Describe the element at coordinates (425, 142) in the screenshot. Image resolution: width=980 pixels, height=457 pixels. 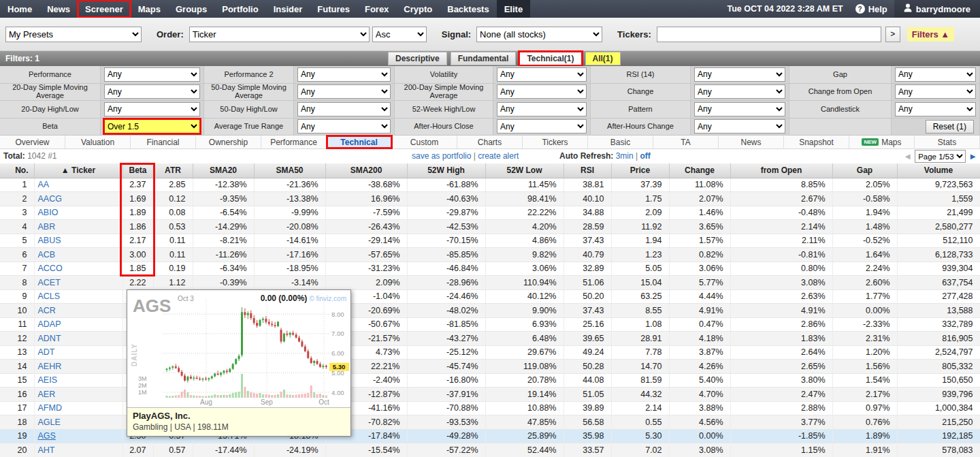
I see `view-tab-custom: Custom` at that location.